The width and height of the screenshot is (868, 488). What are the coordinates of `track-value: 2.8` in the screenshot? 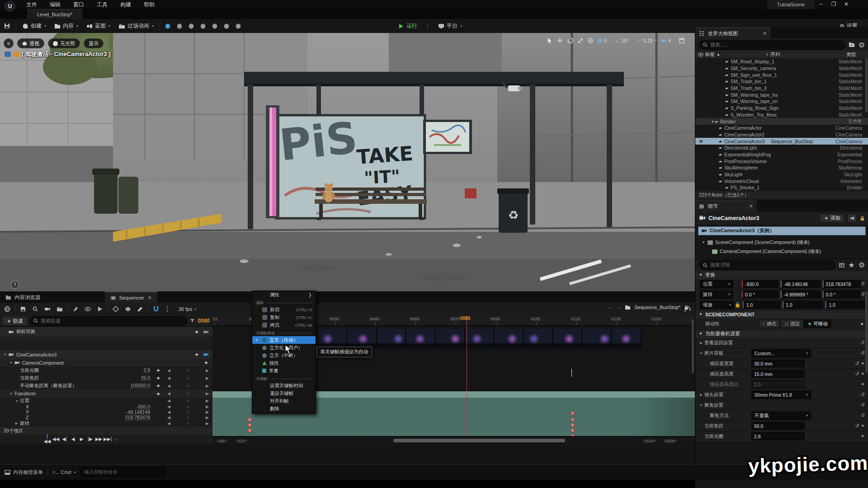 It's located at (146, 371).